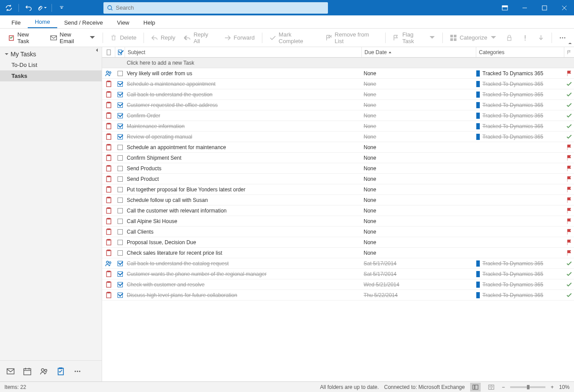 The height and width of the screenshot is (392, 574). I want to click on minimize-button, so click(525, 8).